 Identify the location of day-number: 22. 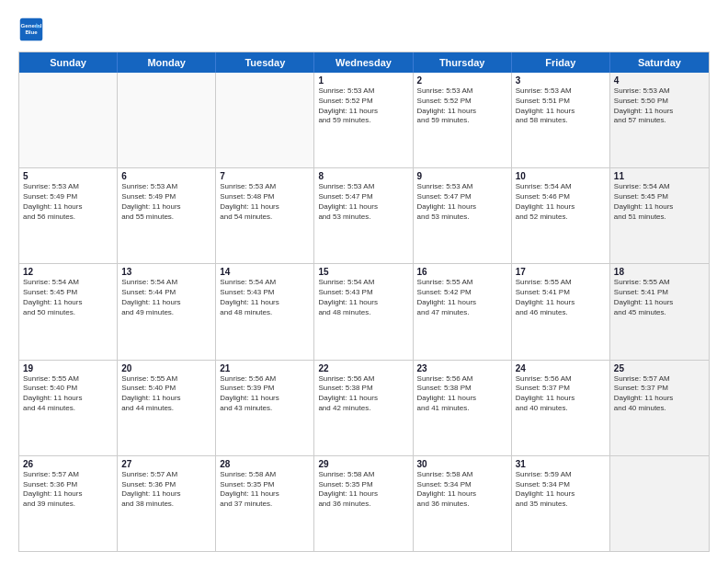
(363, 368).